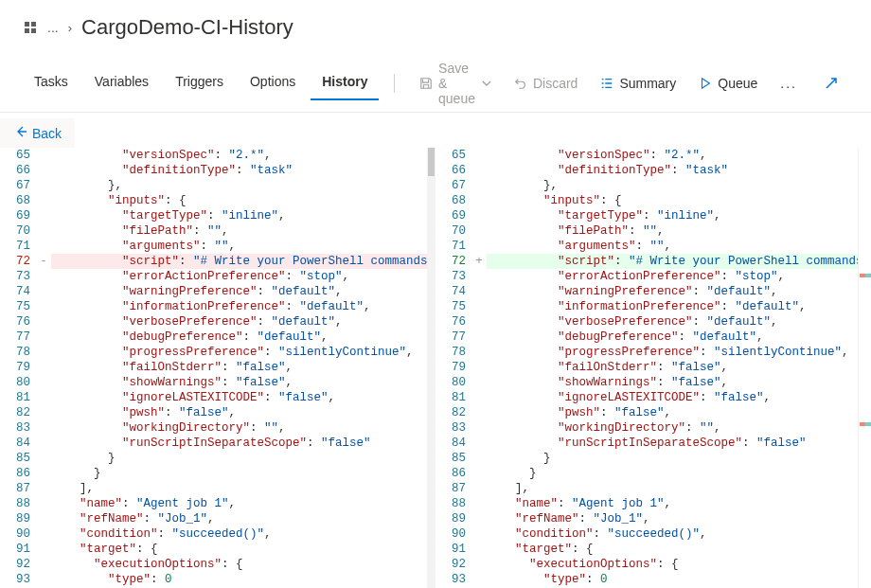  I want to click on change-markers-left: -, so click(44, 367).